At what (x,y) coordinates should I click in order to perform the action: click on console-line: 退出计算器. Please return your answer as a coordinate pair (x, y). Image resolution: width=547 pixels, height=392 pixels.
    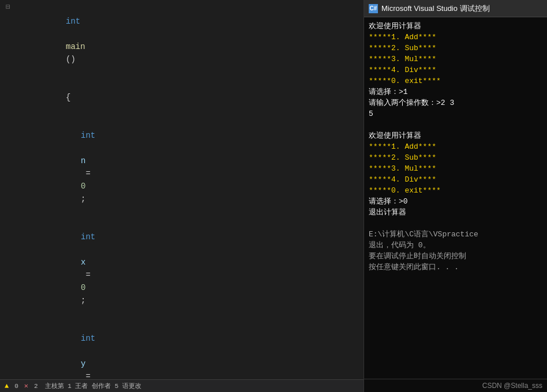
    Looking at the image, I should click on (456, 212).